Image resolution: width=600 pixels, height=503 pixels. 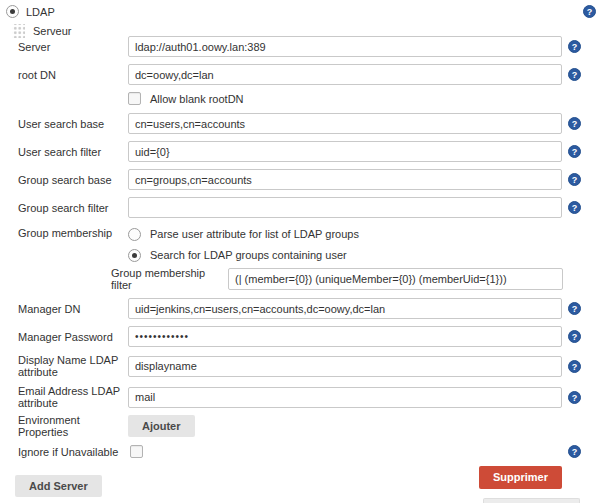 What do you see at coordinates (532, 500) in the screenshot?
I see `partially-visible-button` at bounding box center [532, 500].